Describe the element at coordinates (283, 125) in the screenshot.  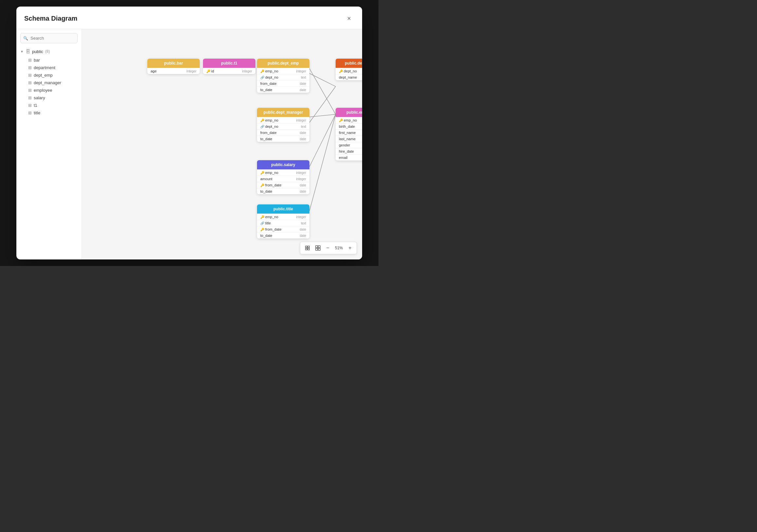
I see `canvas-table-public_dept_manager: public.dept_manager 🔑emp_no integer 🔗dep…` at that location.